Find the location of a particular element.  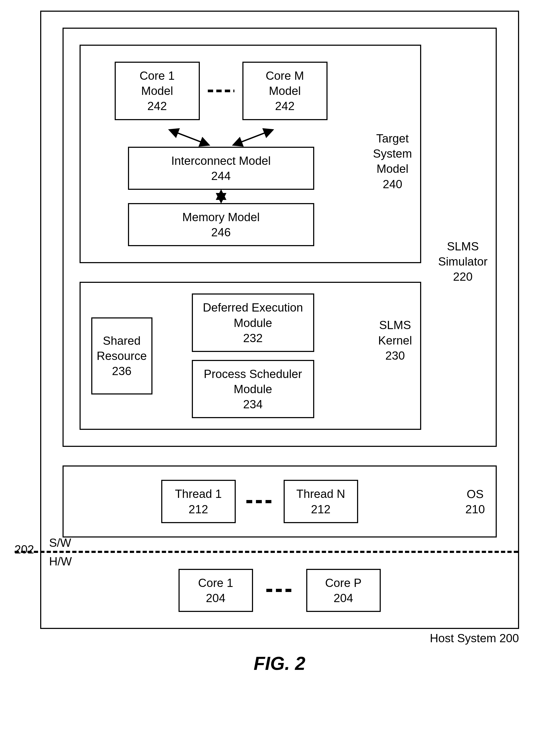

slms-kernel-label: SLMS Kernel 230 is located at coordinates (395, 340).